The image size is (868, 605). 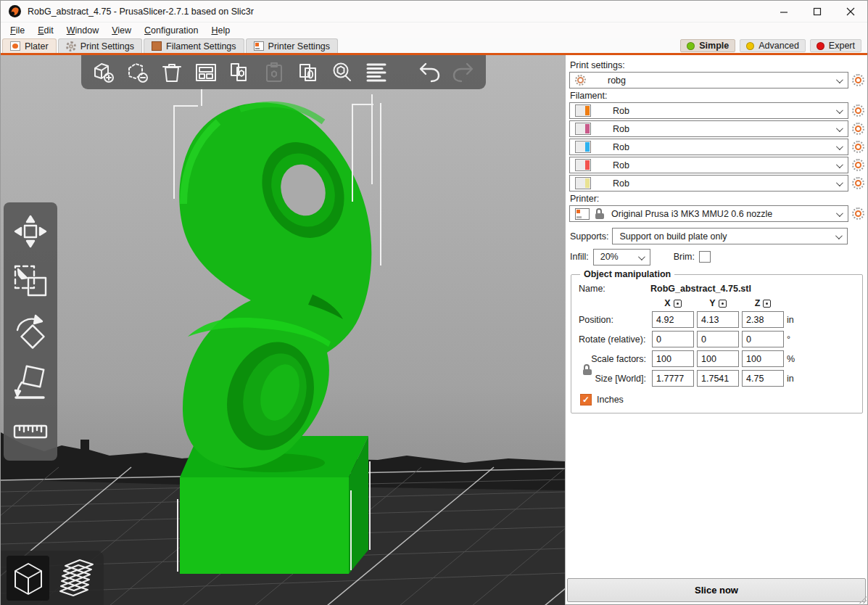 What do you see at coordinates (52, 577) in the screenshot?
I see `view-toggle-bar` at bounding box center [52, 577].